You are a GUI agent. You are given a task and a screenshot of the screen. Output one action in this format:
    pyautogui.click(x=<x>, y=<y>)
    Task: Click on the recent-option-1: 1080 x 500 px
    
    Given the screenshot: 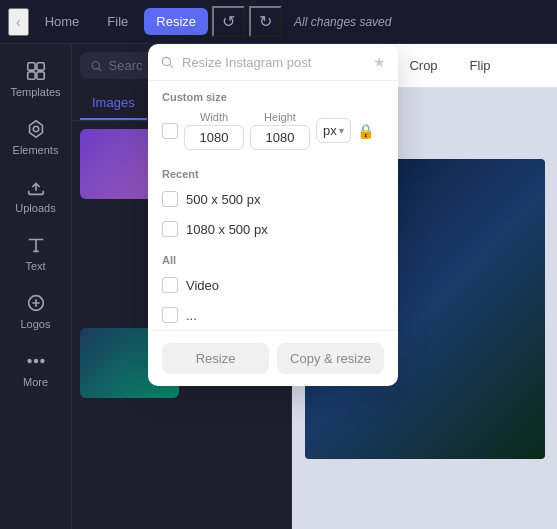 What is the action you would take?
    pyautogui.click(x=273, y=229)
    